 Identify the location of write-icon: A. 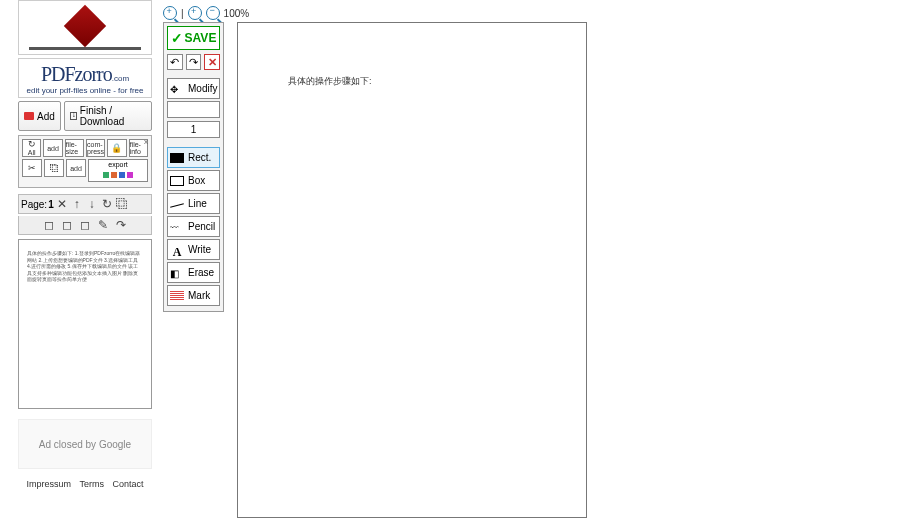
(177, 250).